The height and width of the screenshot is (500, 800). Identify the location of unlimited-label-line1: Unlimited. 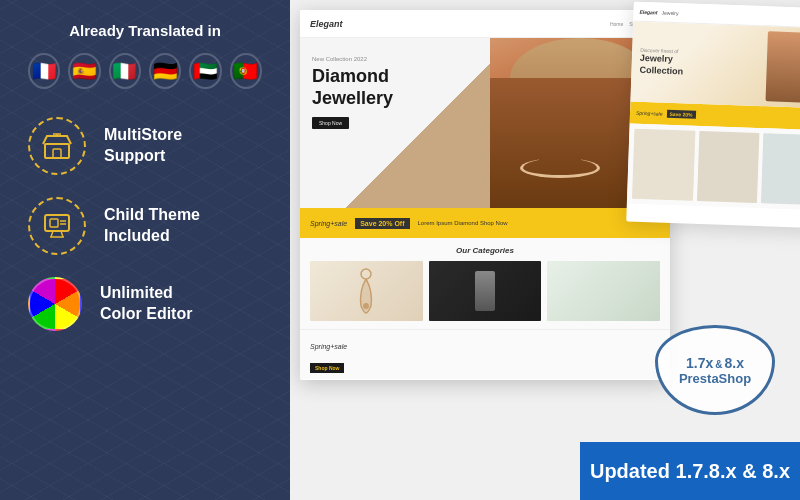
(146, 294).